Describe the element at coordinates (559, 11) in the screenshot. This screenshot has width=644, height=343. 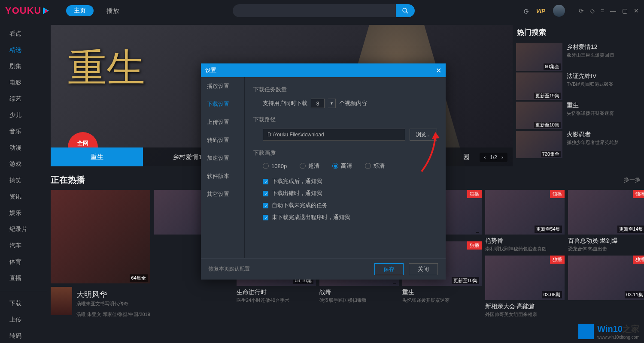
I see `avatar` at that location.